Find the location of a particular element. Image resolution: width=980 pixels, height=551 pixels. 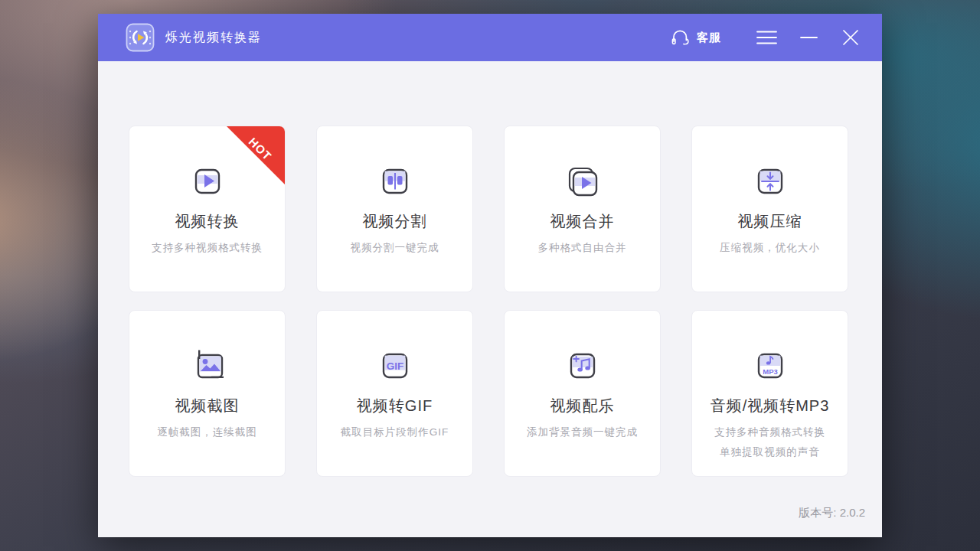

card-video-screenshot: 视频截图 逐帧截图，连续截图 is located at coordinates (207, 393).